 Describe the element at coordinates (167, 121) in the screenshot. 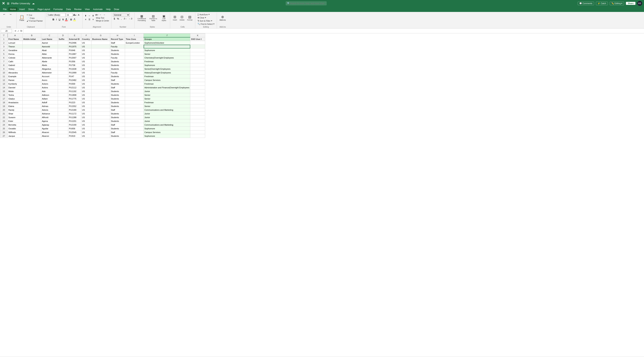

I see `cell-J23: Junior` at that location.